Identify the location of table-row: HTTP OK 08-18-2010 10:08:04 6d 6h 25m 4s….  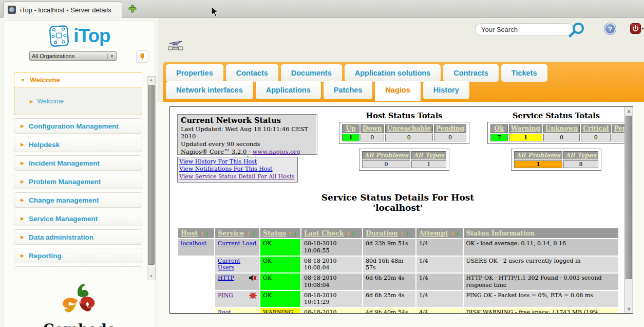
(399, 282).